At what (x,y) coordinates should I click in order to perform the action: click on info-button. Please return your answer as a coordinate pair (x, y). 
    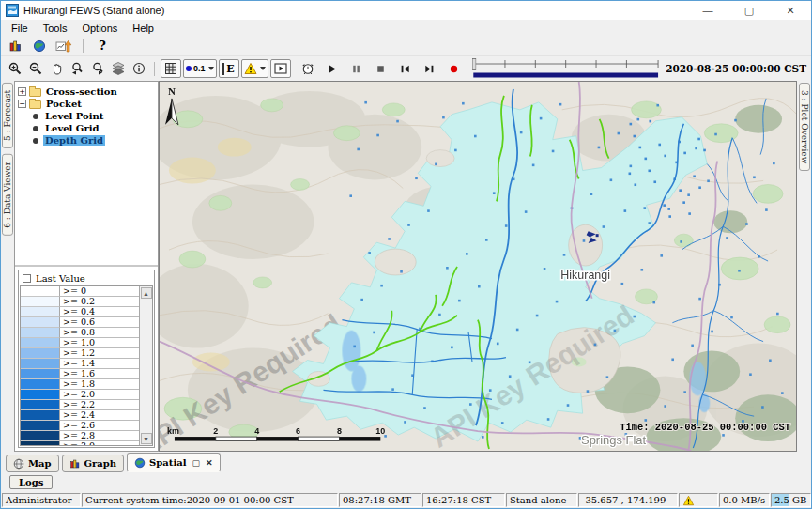
    Looking at the image, I should click on (139, 69).